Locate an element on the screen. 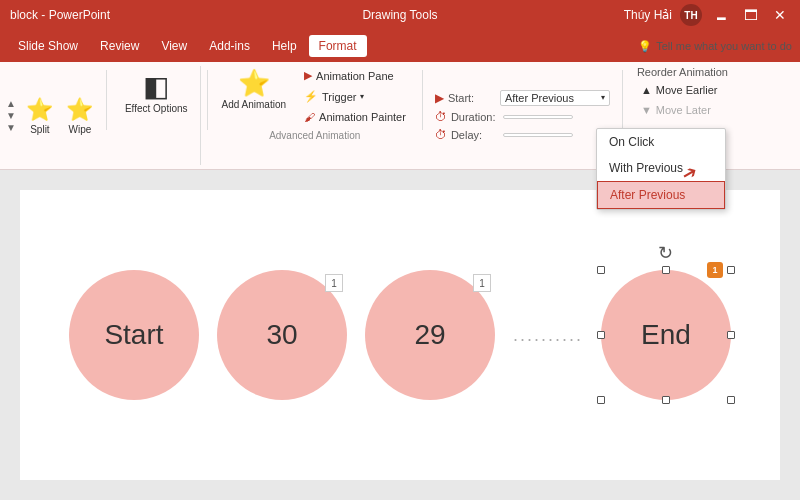 The image size is (800, 500). handle-br is located at coordinates (731, 400).